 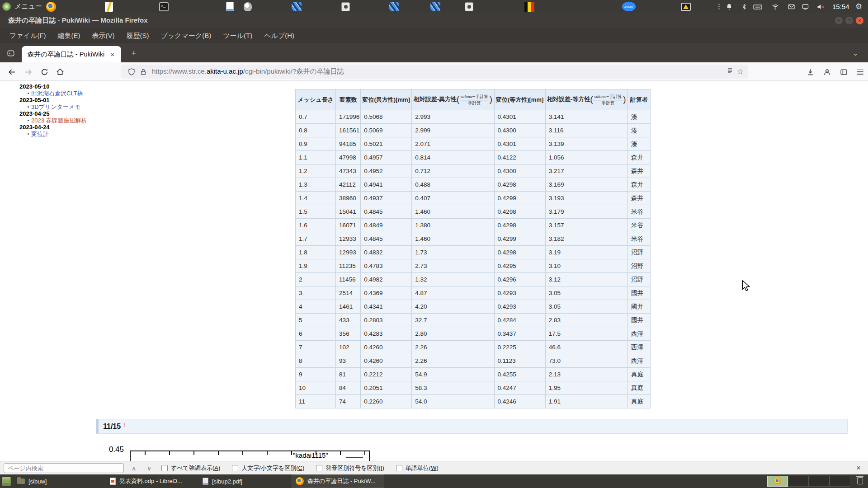 What do you see at coordinates (38, 482) in the screenshot?
I see `taskbar-item-label: [sibuw]` at bounding box center [38, 482].